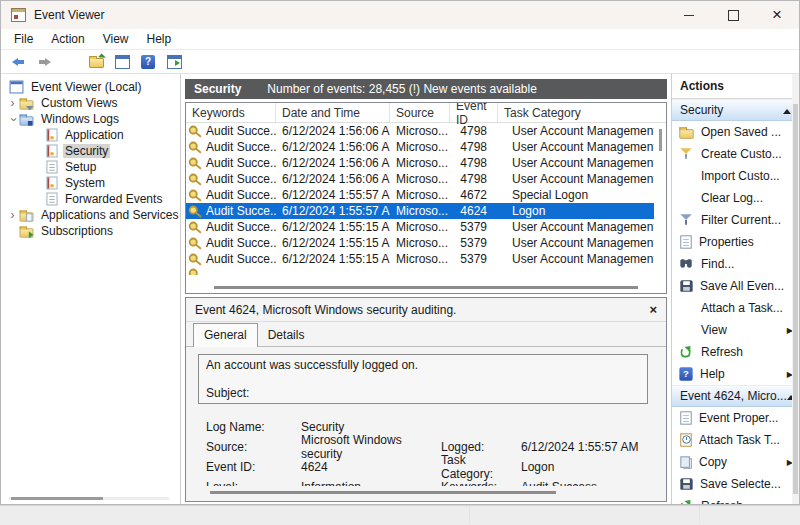 The height and width of the screenshot is (525, 800). What do you see at coordinates (90, 119) in the screenshot?
I see `tree-item: Windows Logs` at bounding box center [90, 119].